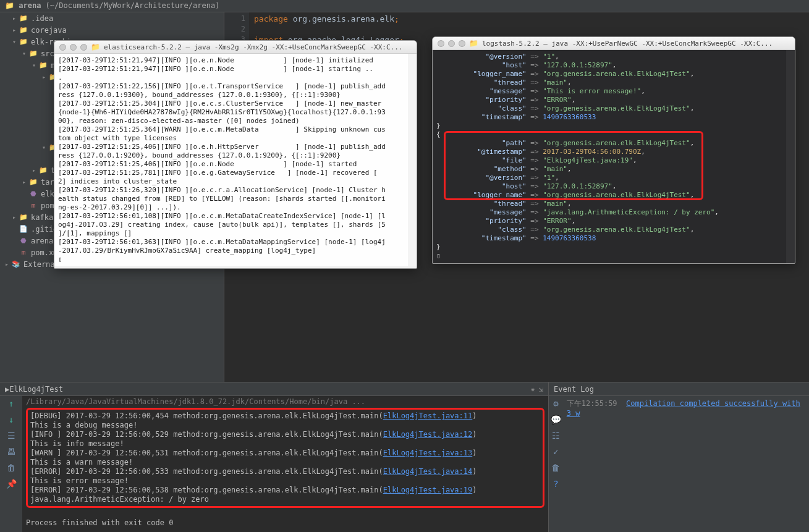 This screenshot has width=809, height=532. I want to click on event-log-panel: Event Log ⚙ 💬 ☷ ✓ 🗑 ? 下午12:55:59 Compila…, so click(679, 457).